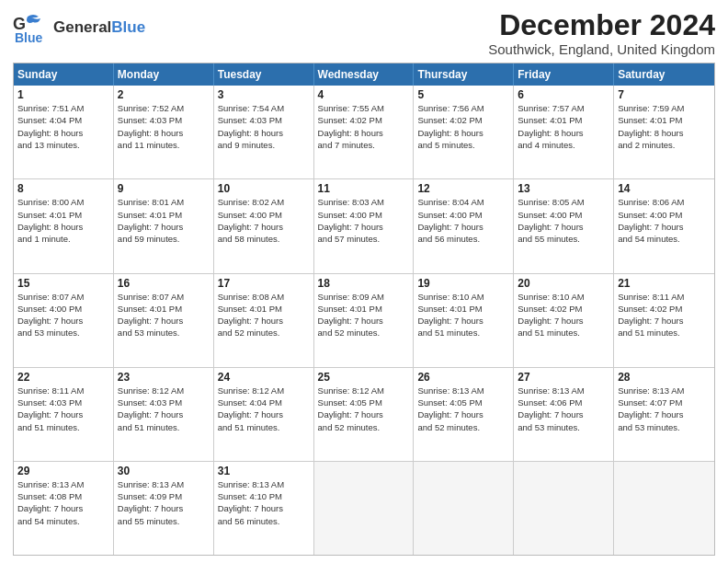 The height and width of the screenshot is (563, 728). Describe the element at coordinates (63, 221) in the screenshot. I see `day-info: Sunrise: 8:00 AM Sunset: 4:01 PM Dayligh…` at that location.